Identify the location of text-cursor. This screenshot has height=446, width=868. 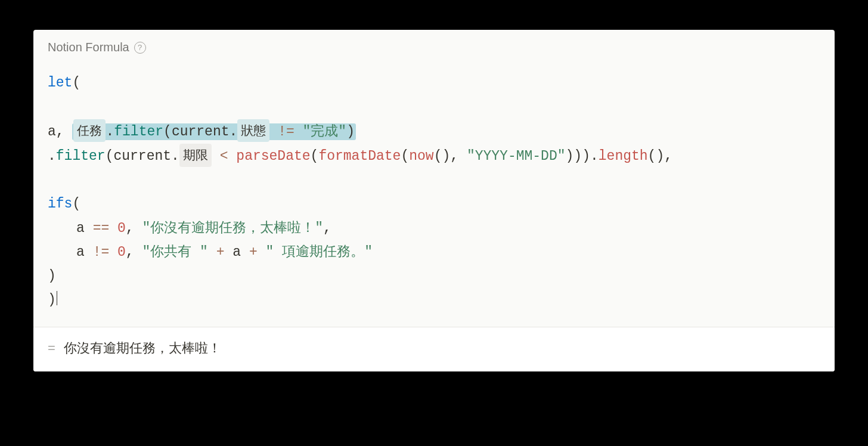
(57, 298).